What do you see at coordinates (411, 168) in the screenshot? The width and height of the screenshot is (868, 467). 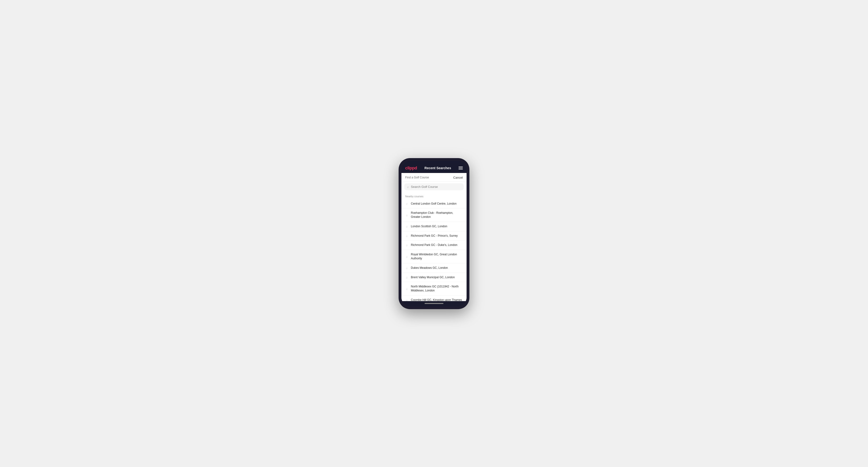 I see `app-logo: clippd` at bounding box center [411, 168].